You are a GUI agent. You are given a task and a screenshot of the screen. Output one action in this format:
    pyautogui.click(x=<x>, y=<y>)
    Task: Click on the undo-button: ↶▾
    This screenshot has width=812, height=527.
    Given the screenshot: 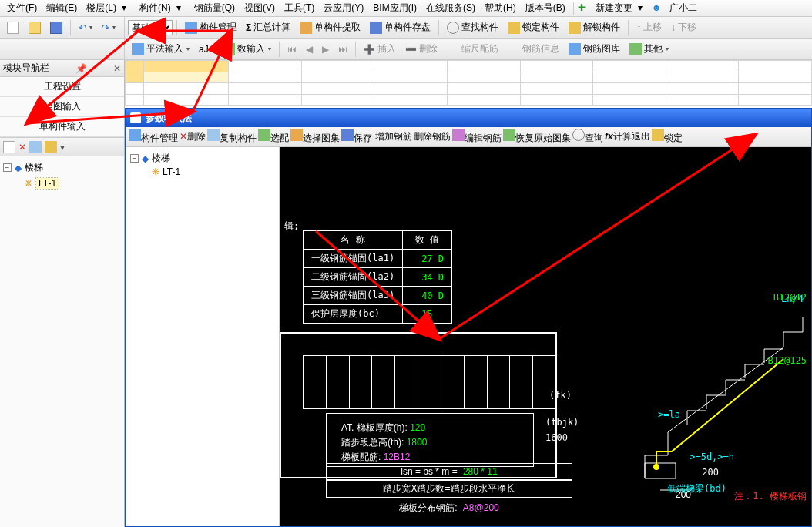 What is the action you would take?
    pyautogui.click(x=86, y=28)
    